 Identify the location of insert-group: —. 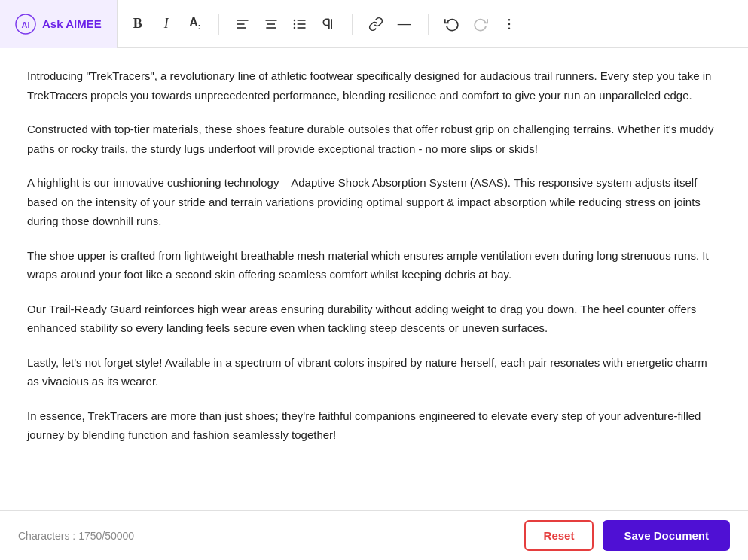
(390, 24).